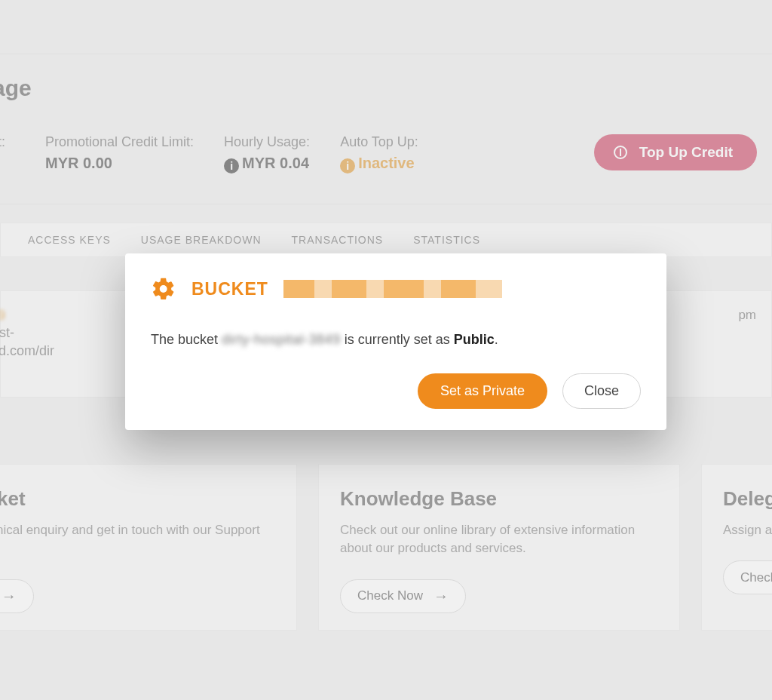 Image resolution: width=772 pixels, height=700 pixels. Describe the element at coordinates (602, 391) in the screenshot. I see `close-button: Close` at that location.